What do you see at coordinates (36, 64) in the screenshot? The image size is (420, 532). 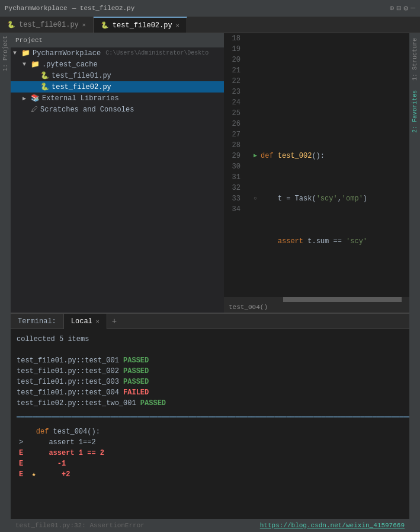 I see `tree-icon-pytest-cache: 📁` at bounding box center [36, 64].